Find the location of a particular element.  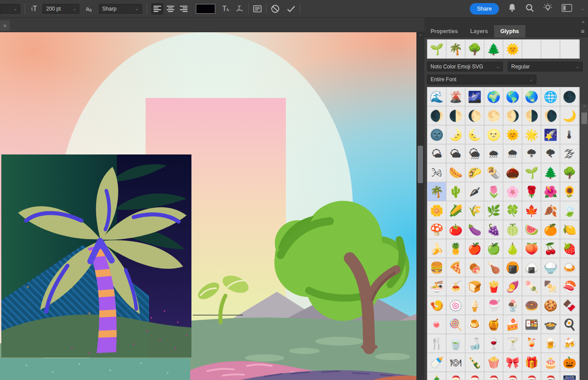

glyph-cell: 🎃 is located at coordinates (570, 363).